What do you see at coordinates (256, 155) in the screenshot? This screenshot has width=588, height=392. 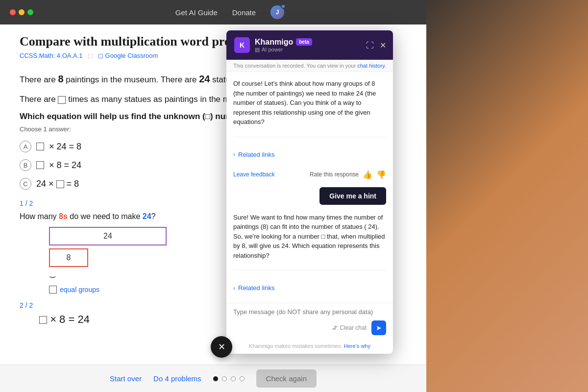 I see `related-links-1-label: Related links` at bounding box center [256, 155].